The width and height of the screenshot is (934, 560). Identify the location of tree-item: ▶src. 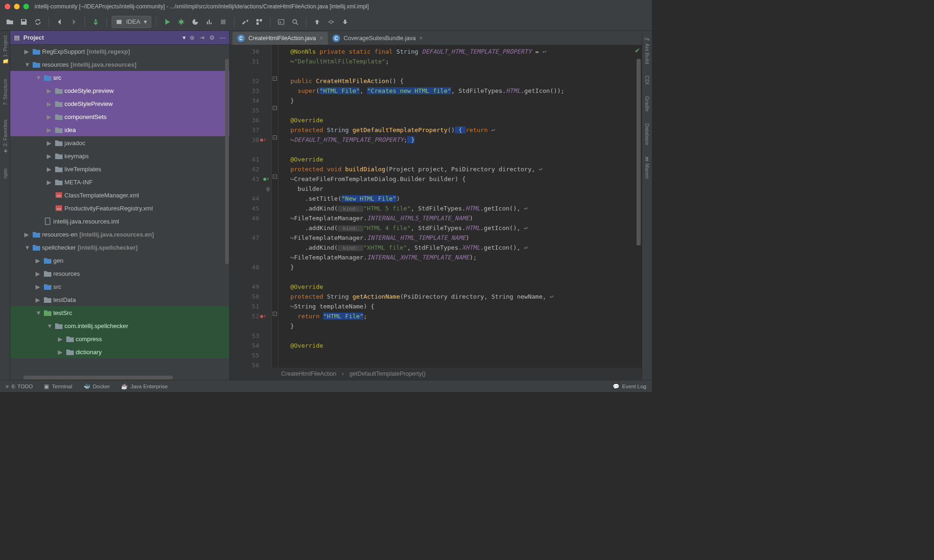
(120, 287).